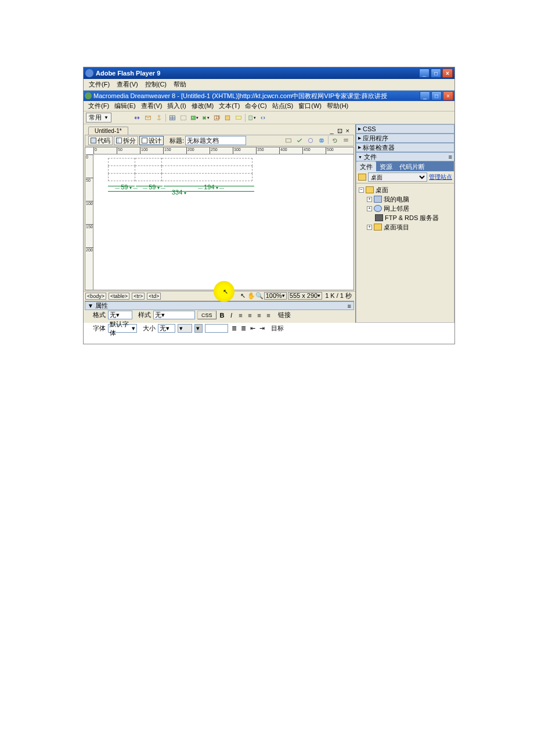 This screenshot has width=534, height=756. What do you see at coordinates (228, 118) in the screenshot?
I see `server-include-icon` at bounding box center [228, 118].